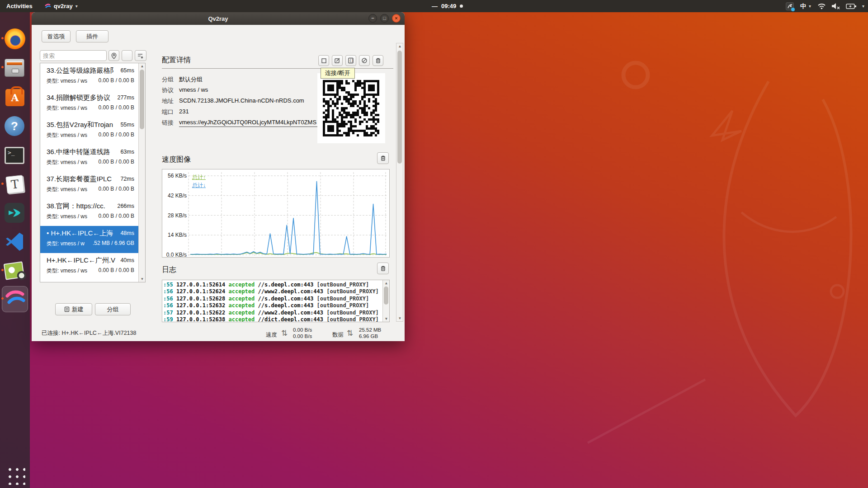  Describe the element at coordinates (170, 112) in the screenshot. I see `detail-label: 端口` at that location.